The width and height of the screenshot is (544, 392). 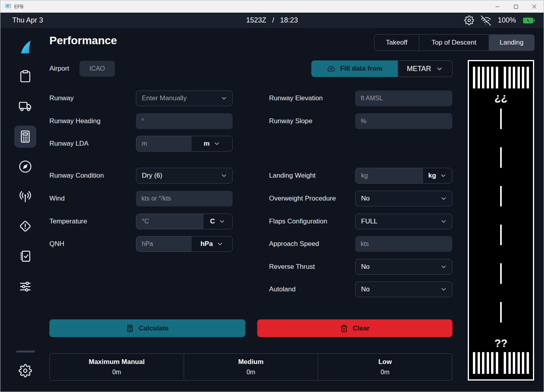 What do you see at coordinates (25, 256) in the screenshot?
I see `checklist-icon` at bounding box center [25, 256].